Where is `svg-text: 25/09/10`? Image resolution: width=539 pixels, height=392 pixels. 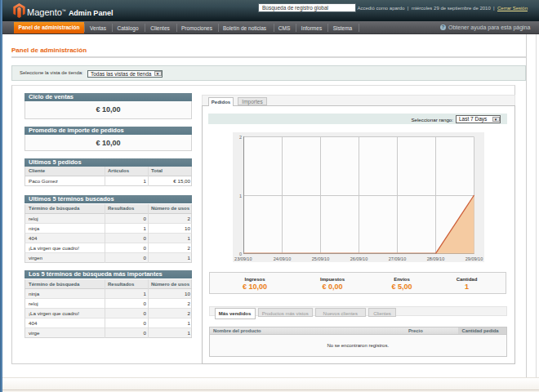
svg-text: 25/09/10 is located at coordinates (320, 259).